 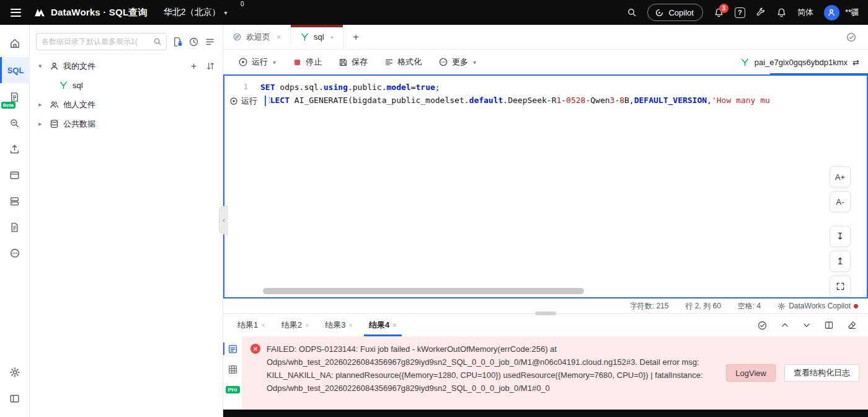 What do you see at coordinates (226, 12) in the screenshot?
I see `chevron-down-icon: ▾` at bounding box center [226, 12].